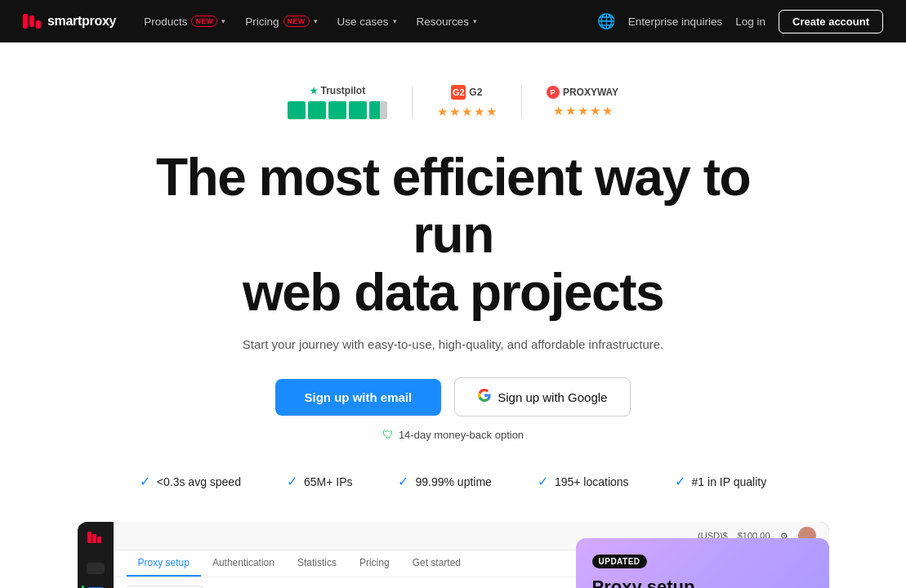  What do you see at coordinates (721, 482) in the screenshot?
I see `stat-quality: ✓ #1 in IP quality` at bounding box center [721, 482].